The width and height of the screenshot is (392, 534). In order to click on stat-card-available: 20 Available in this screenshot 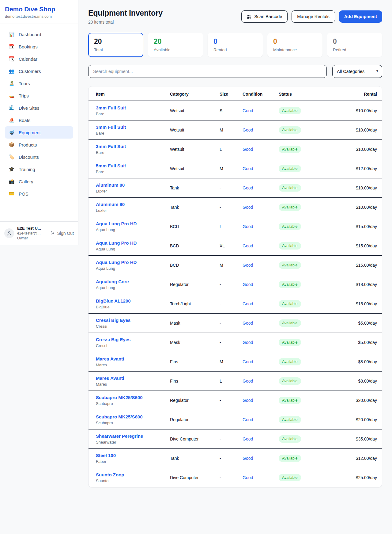, I will do `click(175, 45)`.